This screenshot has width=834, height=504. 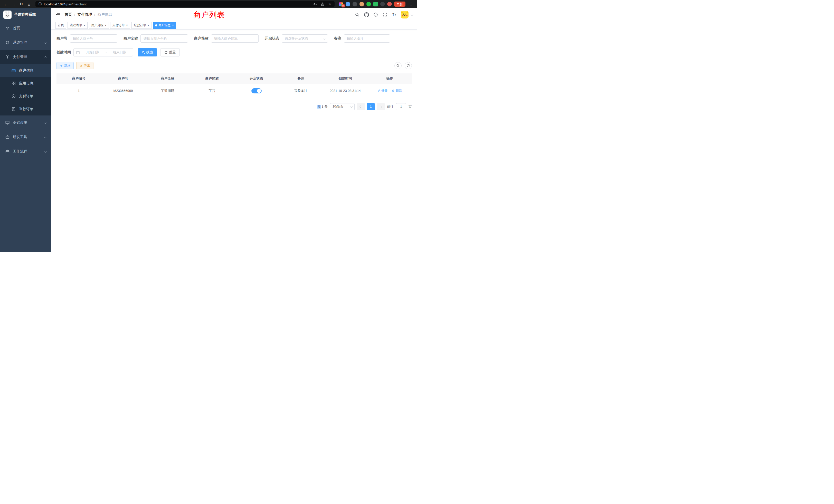 What do you see at coordinates (412, 15) in the screenshot?
I see `caret-down-icon` at bounding box center [412, 15].